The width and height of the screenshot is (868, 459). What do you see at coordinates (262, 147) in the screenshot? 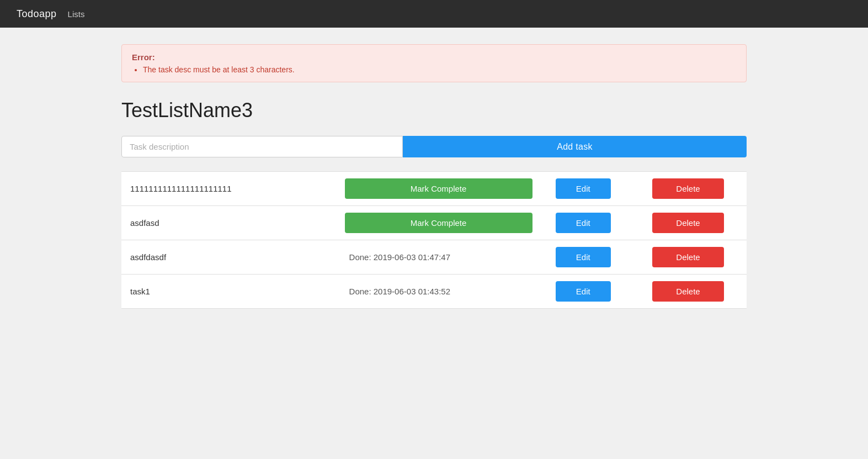
I see `task-description-input` at bounding box center [262, 147].